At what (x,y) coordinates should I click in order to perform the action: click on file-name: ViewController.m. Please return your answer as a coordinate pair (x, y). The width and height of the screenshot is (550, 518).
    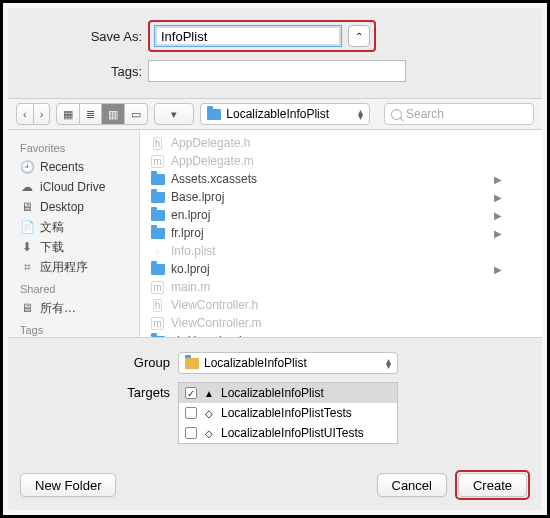
    Looking at the image, I should click on (216, 323).